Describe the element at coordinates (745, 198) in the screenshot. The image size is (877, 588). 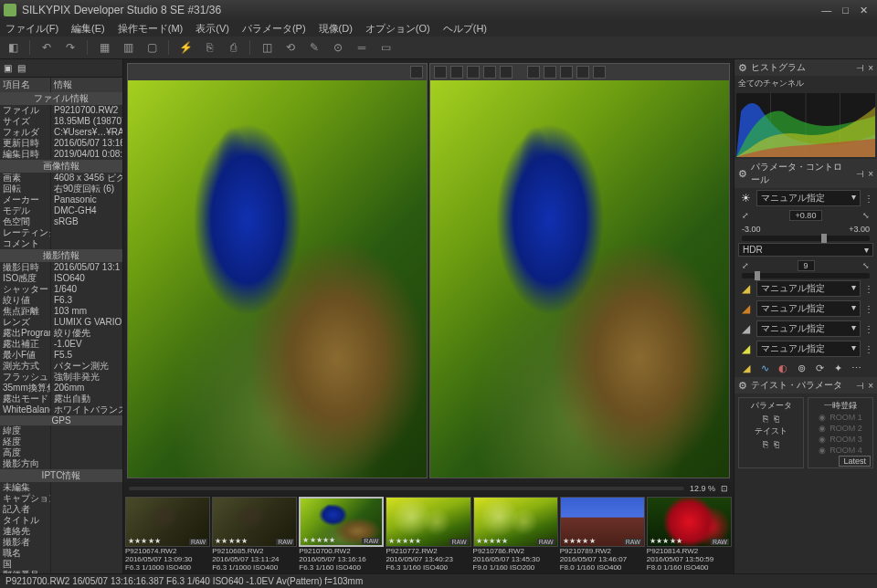
I see `exposure-icon: ☀` at that location.